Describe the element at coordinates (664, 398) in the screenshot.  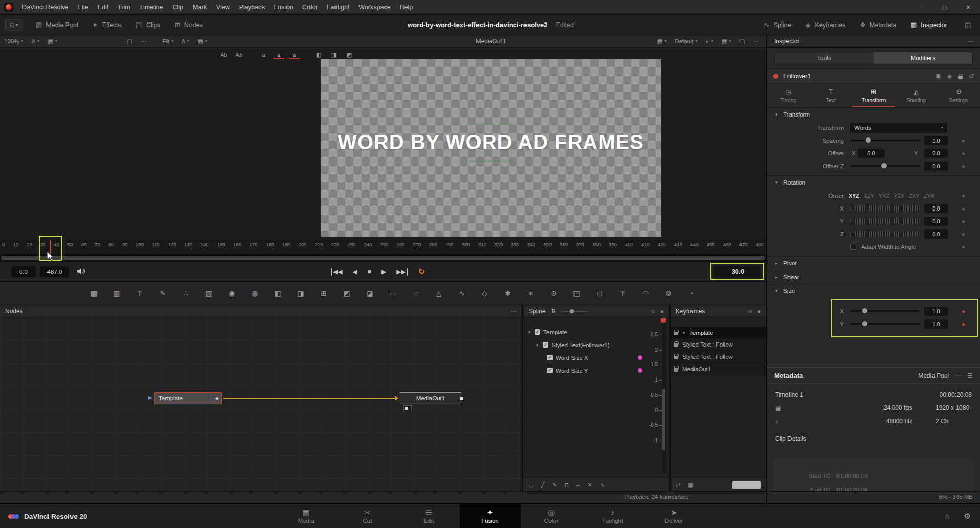
I see `spline-scrollbar` at that location.